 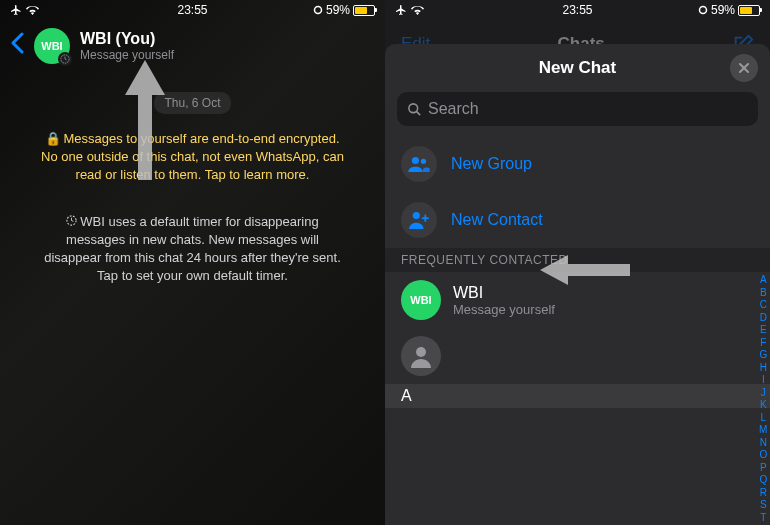 What do you see at coordinates (52, 46) in the screenshot?
I see `avatar-text: WBI` at bounding box center [52, 46].